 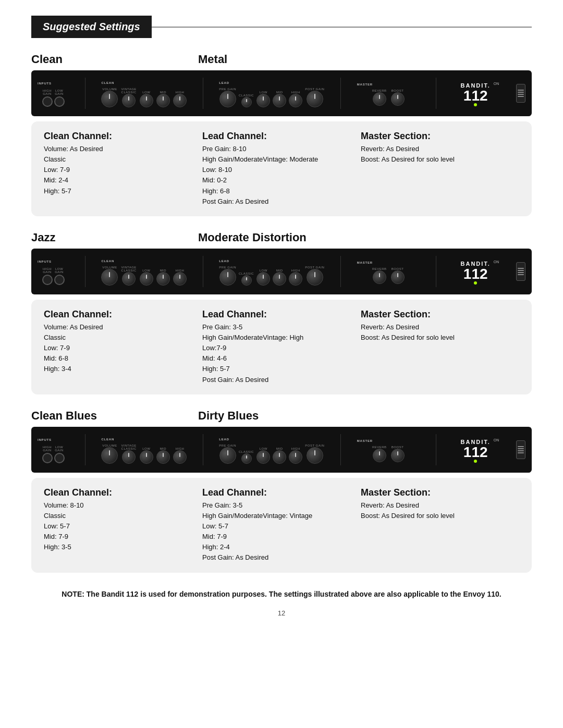 What do you see at coordinates (440, 347) in the screenshot?
I see `master-section-col-2: Master Section: Reverb: As Desired Boost…` at bounding box center [440, 347].